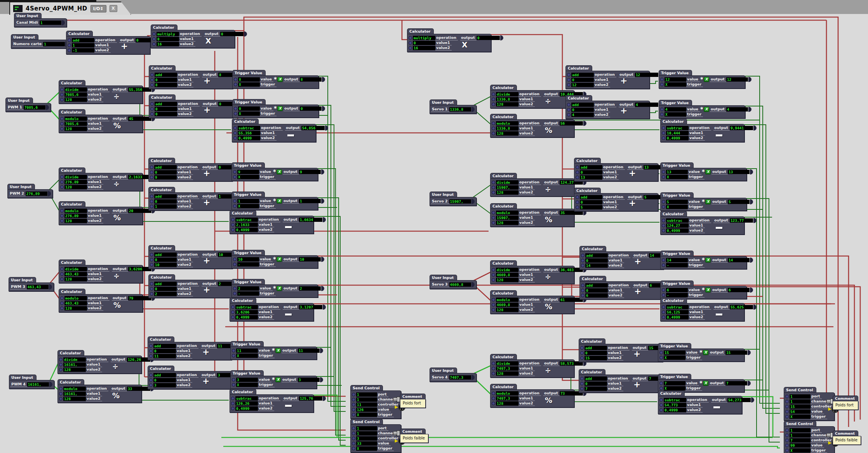 Image resolution: width=868 pixels, height=453 pixels. I want to click on operation-value: divide, so click(76, 89).